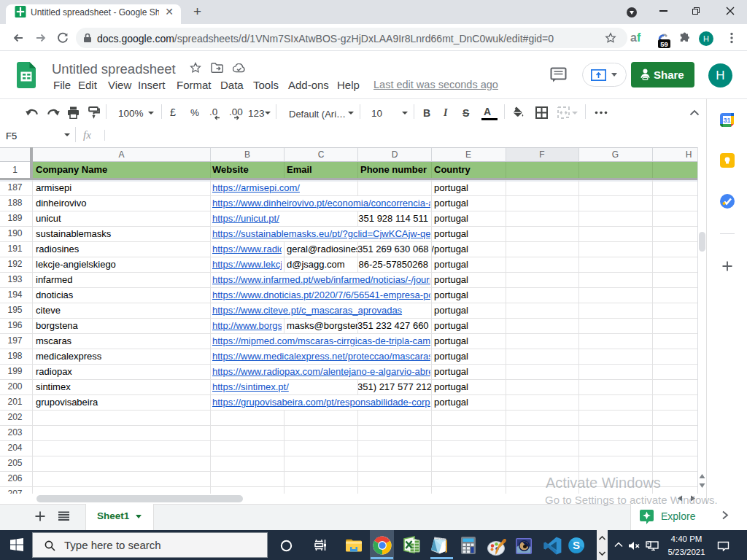  Describe the element at coordinates (664, 44) in the screenshot. I see `svg-text: 59` at that location.